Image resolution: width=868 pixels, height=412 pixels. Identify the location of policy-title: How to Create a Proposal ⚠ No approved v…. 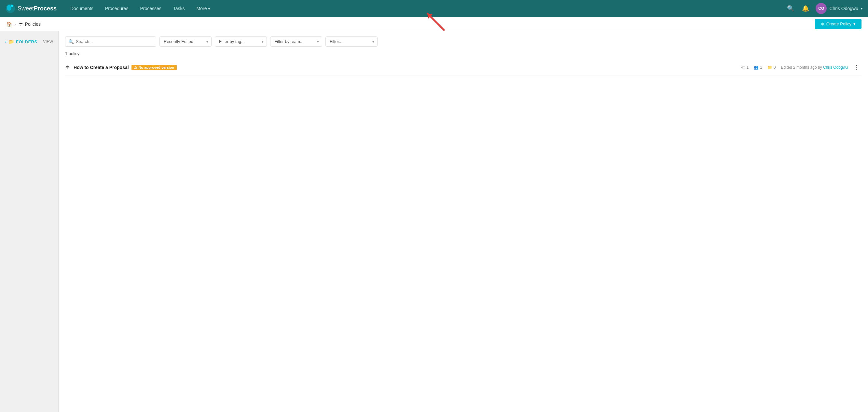
(125, 67).